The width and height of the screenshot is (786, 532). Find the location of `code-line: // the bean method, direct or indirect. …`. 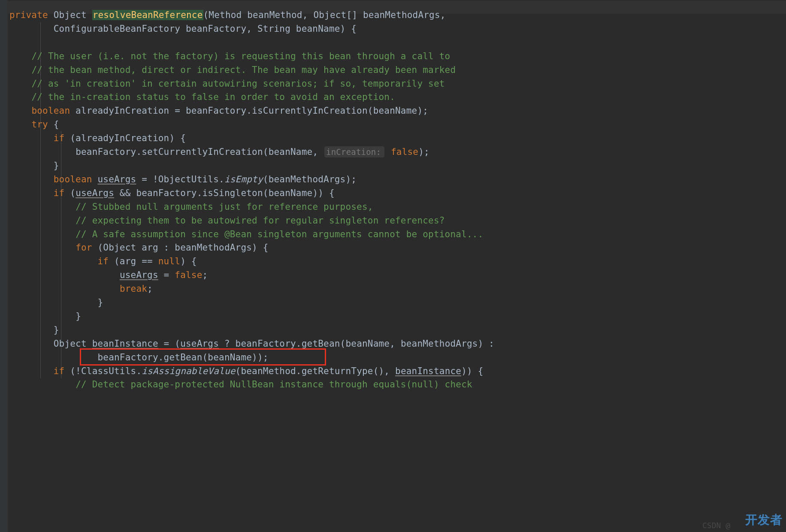

code-line: // the bean method, direct or indirect. … is located at coordinates (398, 70).